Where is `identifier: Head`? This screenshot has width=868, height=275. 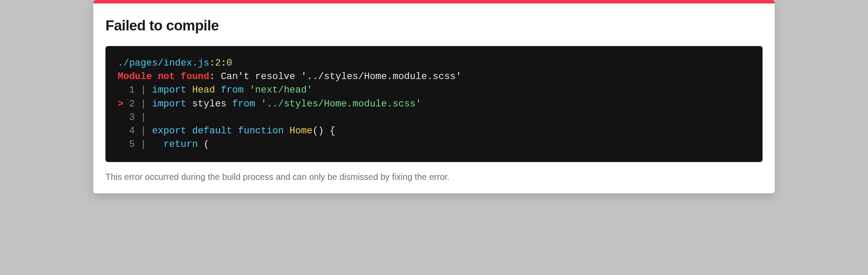
identifier: Head is located at coordinates (204, 90).